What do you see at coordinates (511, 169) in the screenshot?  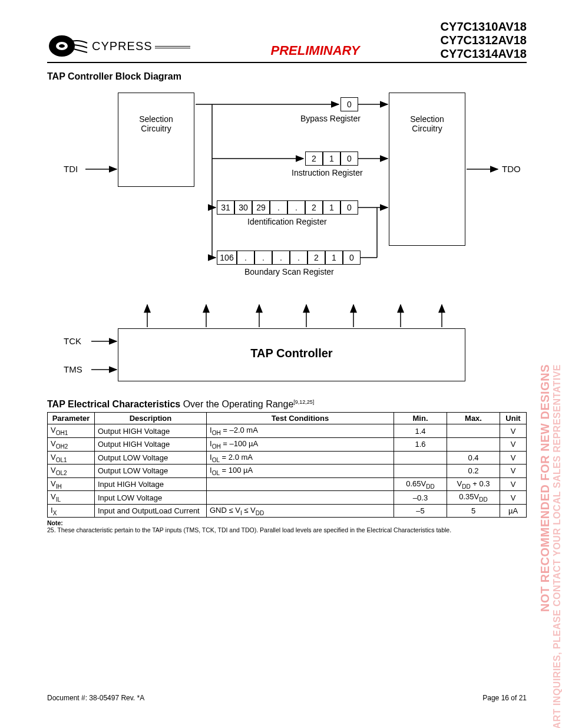 I see `tdo-label: TDO` at bounding box center [511, 169].